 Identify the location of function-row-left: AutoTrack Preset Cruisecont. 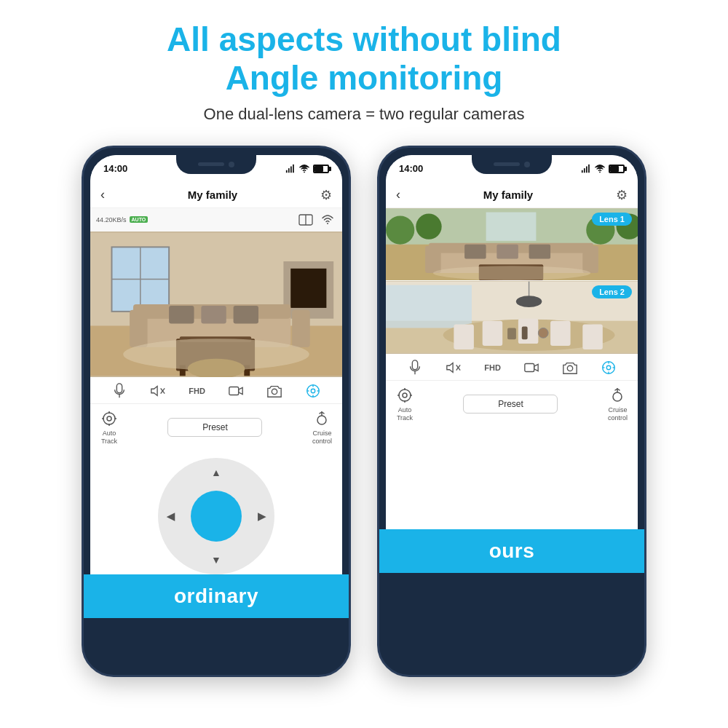
(216, 428).